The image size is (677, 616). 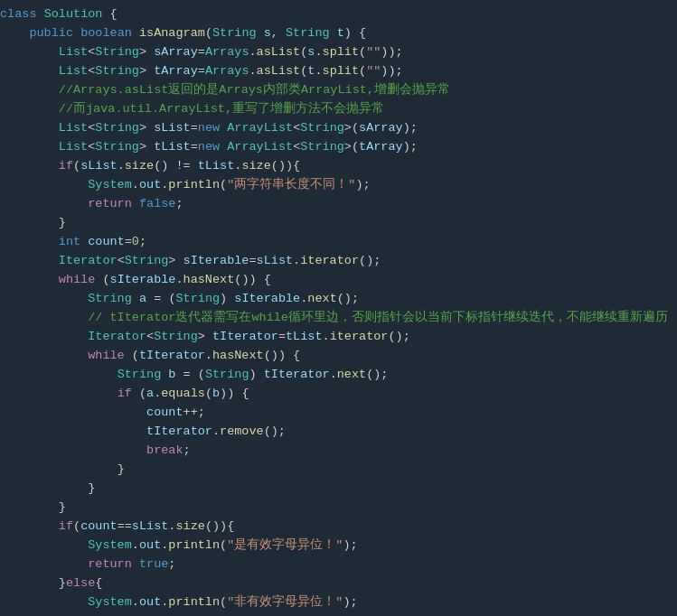 I want to click on code-line: while (tIterator.hasNext()) {, so click(x=338, y=356).